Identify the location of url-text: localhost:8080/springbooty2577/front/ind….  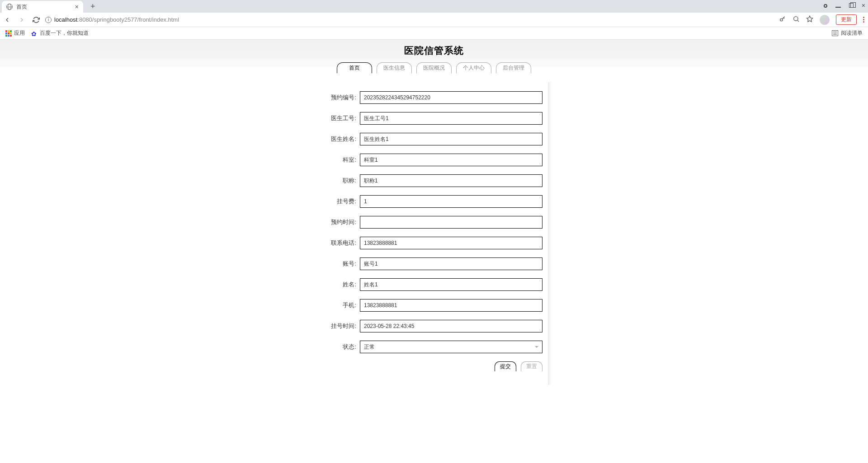
(117, 20).